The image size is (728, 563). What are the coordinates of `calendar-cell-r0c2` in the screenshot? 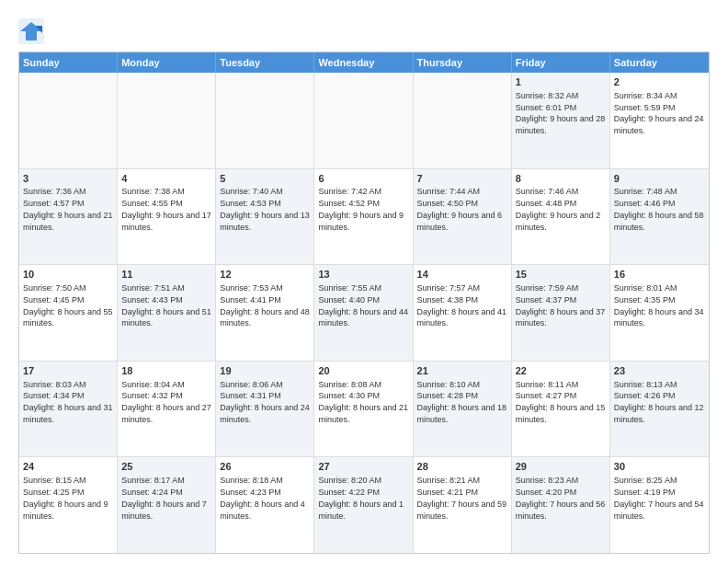 It's located at (265, 121).